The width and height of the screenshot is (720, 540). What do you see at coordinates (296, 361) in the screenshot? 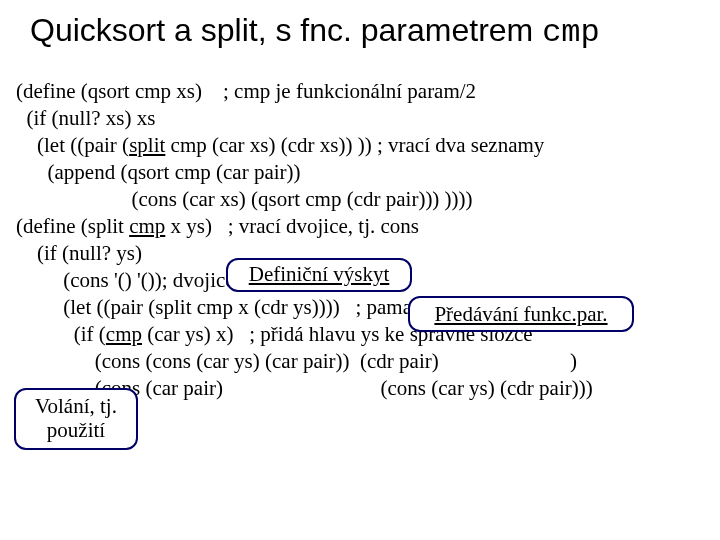
I see `line-11: (cons (cons (car ys) (car pair)) (cdr pa…` at bounding box center [296, 361].